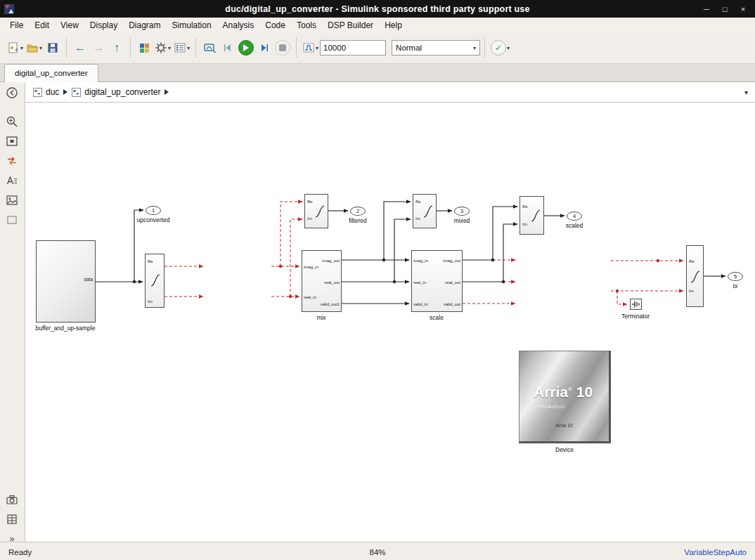 The width and height of the screenshot is (755, 560). What do you see at coordinates (12, 161) in the screenshot?
I see `dual-arrows-icon` at bounding box center [12, 161].